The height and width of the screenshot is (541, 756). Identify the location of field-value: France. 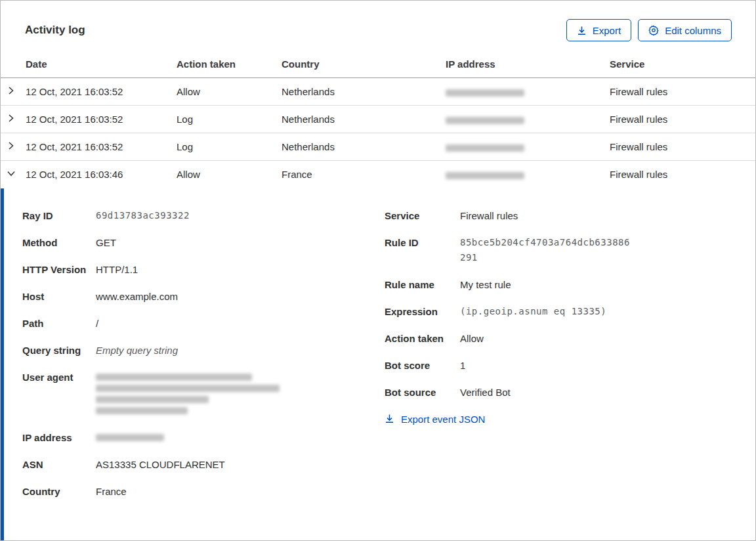
(112, 491).